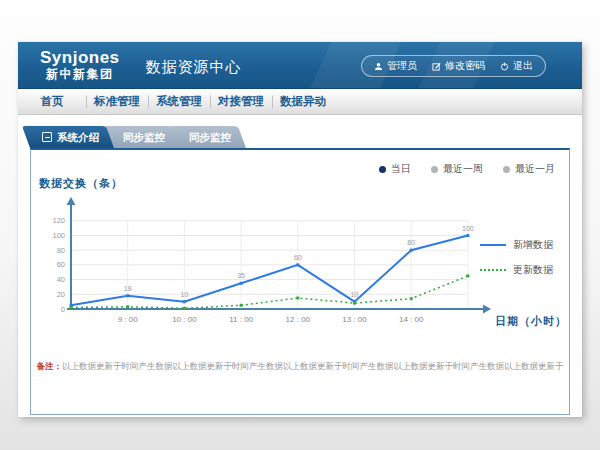  What do you see at coordinates (436, 66) in the screenshot?
I see `edit-icon` at bounding box center [436, 66].